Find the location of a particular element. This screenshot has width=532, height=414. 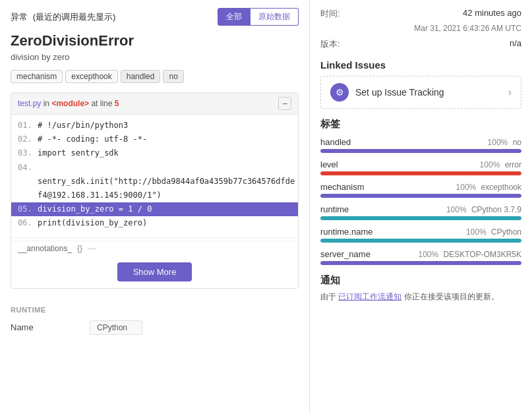

code-file-info: test.py in <module> at line 5 is located at coordinates (69, 104).